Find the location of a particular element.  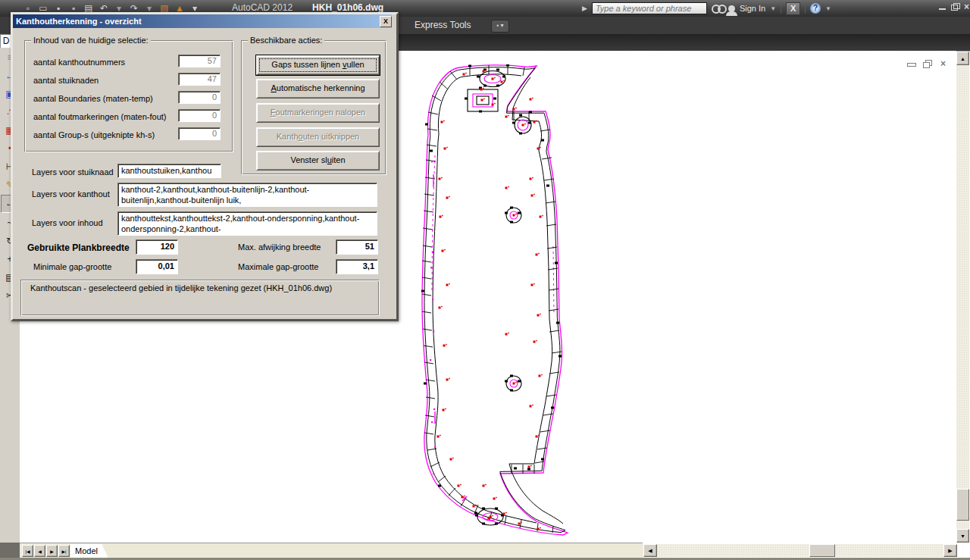

layers-stuiknaad-field: kanthoutstuiken,kanthou is located at coordinates (170, 171).